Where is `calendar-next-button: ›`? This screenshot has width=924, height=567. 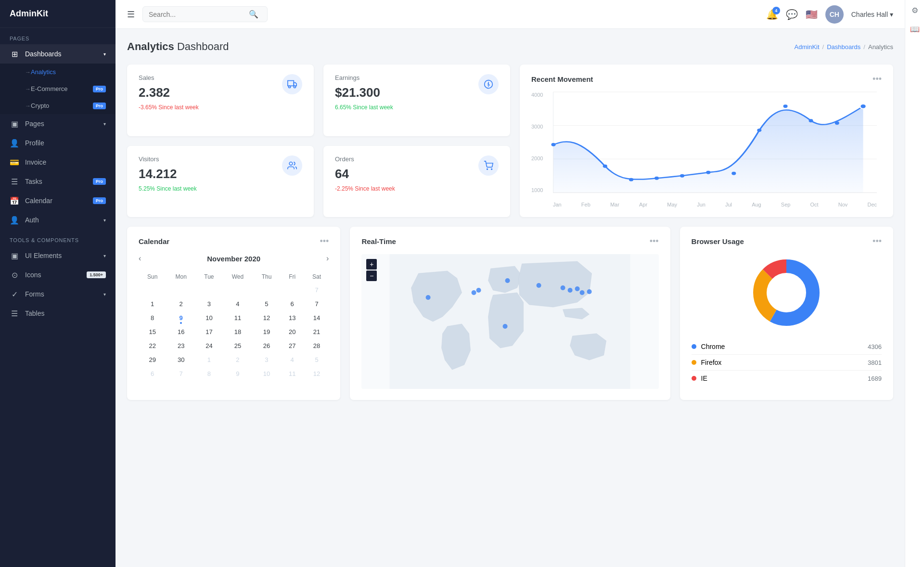
calendar-next-button: › is located at coordinates (327, 258).